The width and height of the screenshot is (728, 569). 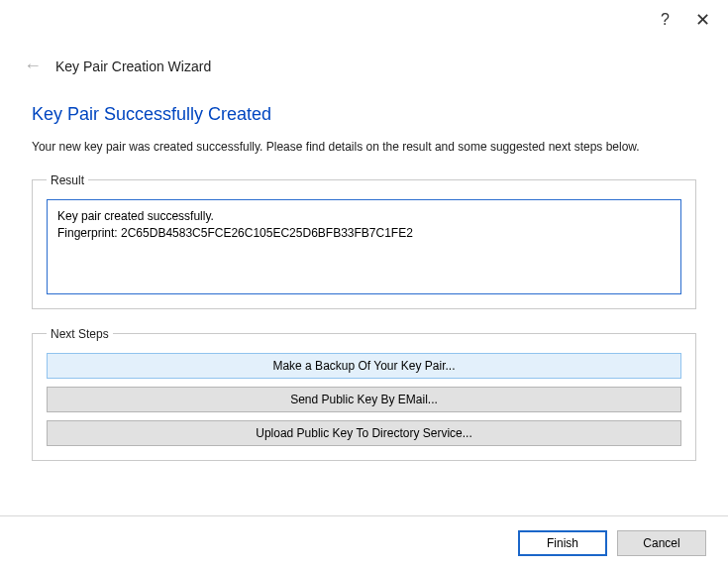 What do you see at coordinates (79, 334) in the screenshot?
I see `next-steps-legend: Next Steps` at bounding box center [79, 334].